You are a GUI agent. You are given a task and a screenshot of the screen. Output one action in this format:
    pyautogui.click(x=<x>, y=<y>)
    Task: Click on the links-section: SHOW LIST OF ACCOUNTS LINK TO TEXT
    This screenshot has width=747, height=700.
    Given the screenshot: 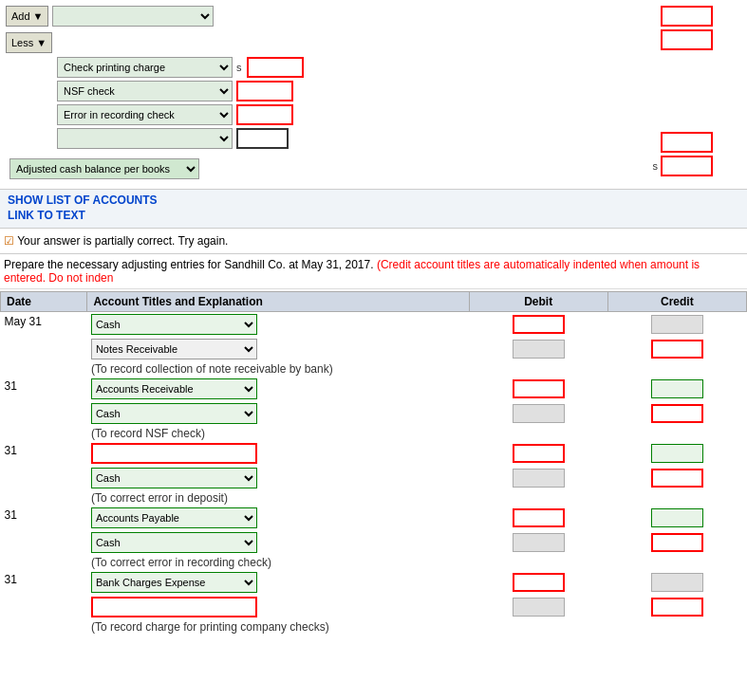 What is the action you would take?
    pyautogui.click(x=374, y=209)
    